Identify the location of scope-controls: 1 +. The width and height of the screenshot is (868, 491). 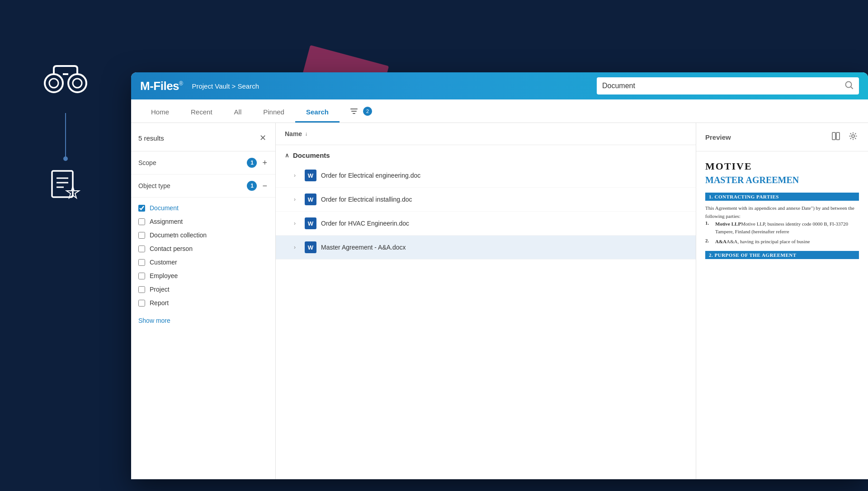
(258, 163).